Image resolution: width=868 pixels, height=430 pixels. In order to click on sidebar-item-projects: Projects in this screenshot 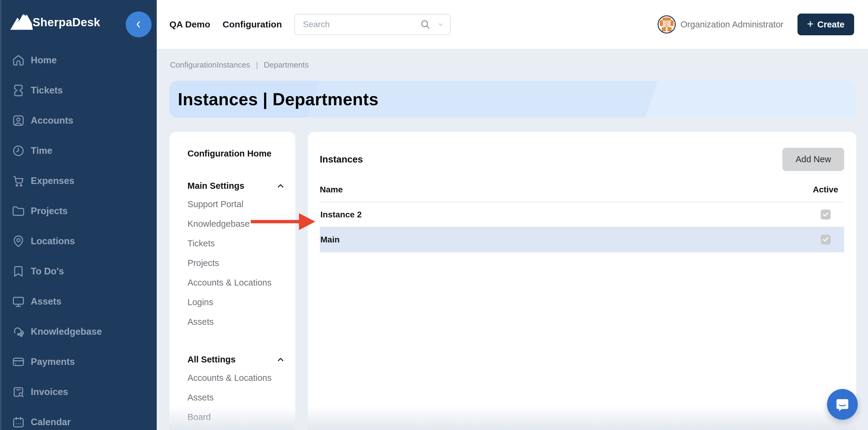, I will do `click(78, 211)`.